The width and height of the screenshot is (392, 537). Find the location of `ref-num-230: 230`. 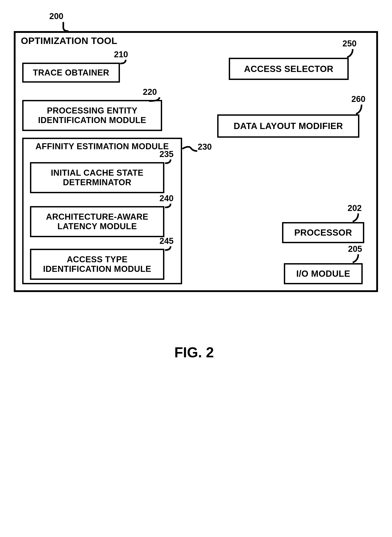

ref-num-230: 230 is located at coordinates (205, 147).